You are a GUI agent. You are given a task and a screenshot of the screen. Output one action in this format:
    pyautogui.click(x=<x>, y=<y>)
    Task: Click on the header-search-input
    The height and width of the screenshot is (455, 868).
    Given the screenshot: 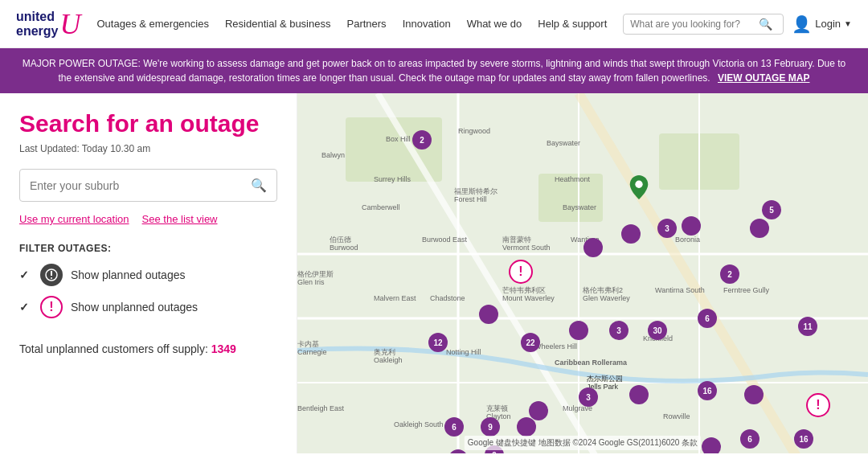 What is the action you would take?
    pyautogui.click(x=694, y=24)
    